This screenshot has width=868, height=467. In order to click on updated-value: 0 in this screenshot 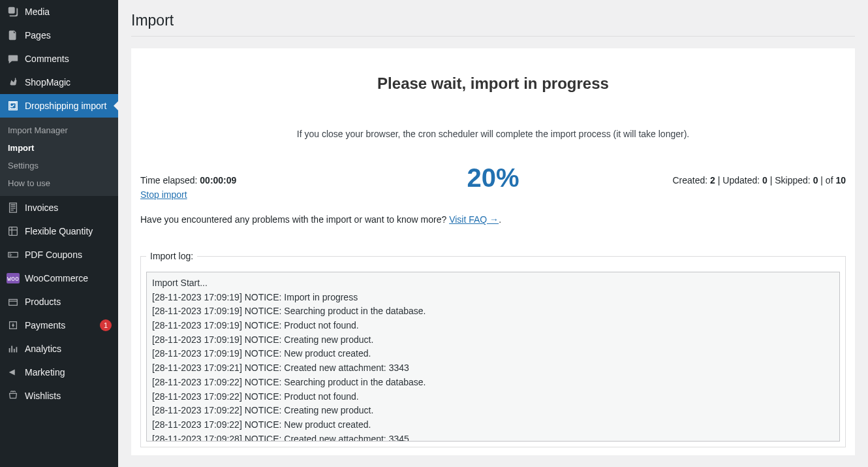, I will do `click(765, 180)`.